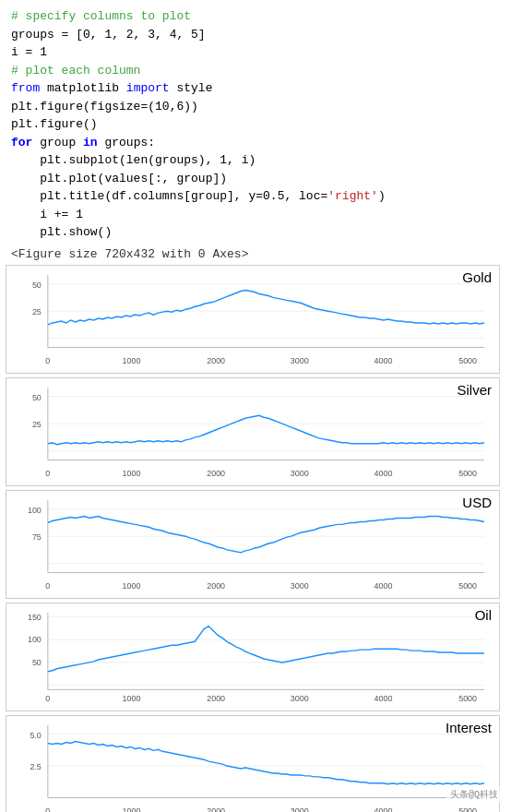  I want to click on chart-usd: USD 100 75 0 1000 2000 3000 4000 5000, so click(253, 544).